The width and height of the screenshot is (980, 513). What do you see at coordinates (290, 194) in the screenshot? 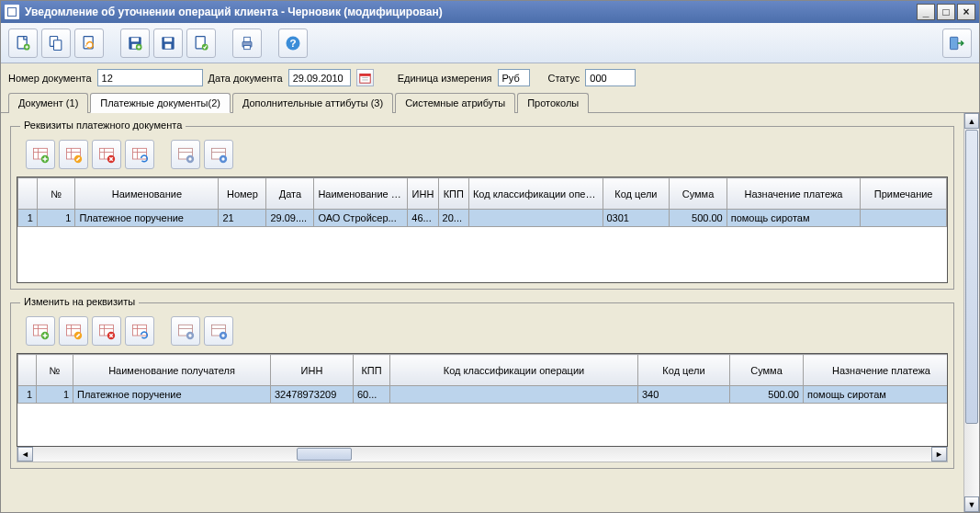
I see `col-date: Дата` at bounding box center [290, 194].